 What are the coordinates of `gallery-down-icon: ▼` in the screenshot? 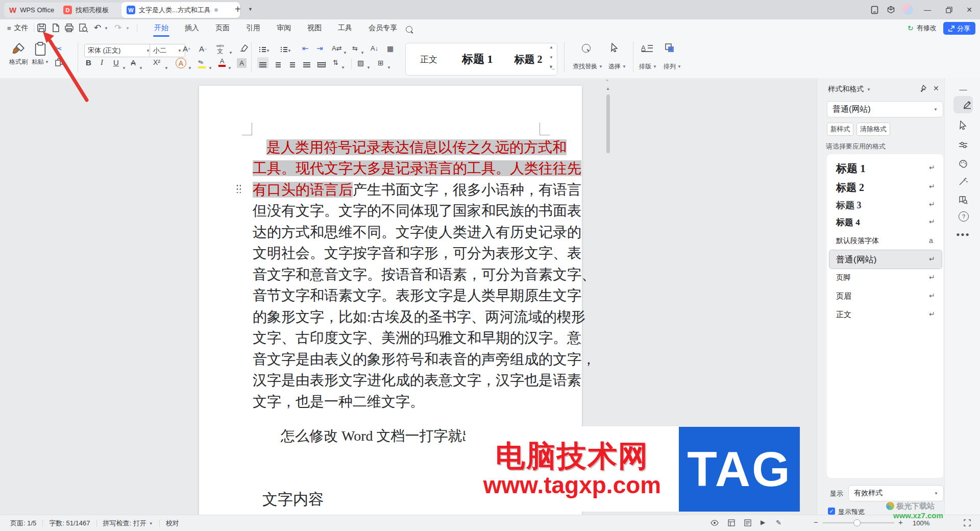 It's located at (551, 57).